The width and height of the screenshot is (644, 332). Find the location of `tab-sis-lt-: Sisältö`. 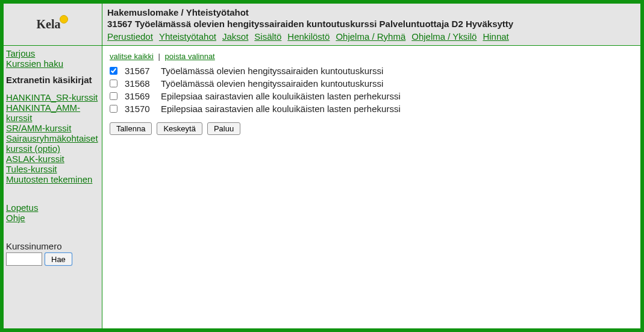

tab-sis-lt-: Sisältö is located at coordinates (267, 36).